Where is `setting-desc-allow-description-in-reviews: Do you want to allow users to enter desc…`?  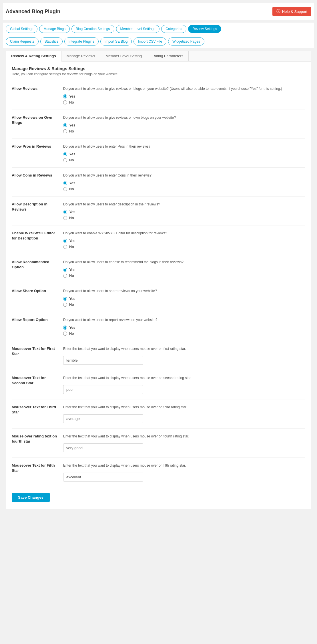 setting-desc-allow-description-in-reviews: Do you want to allow users to enter desc… is located at coordinates (184, 204).